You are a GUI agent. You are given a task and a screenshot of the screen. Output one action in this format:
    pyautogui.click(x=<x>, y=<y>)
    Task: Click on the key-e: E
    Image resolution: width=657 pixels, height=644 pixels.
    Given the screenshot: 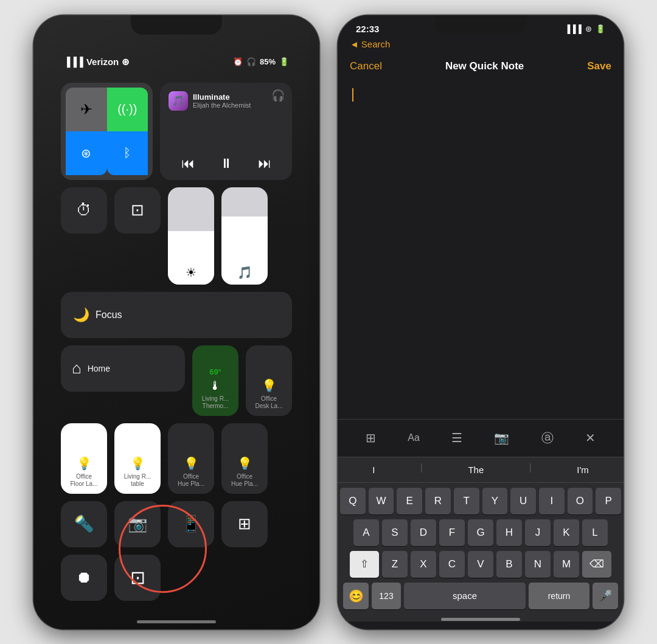 What is the action you would take?
    pyautogui.click(x=409, y=501)
    